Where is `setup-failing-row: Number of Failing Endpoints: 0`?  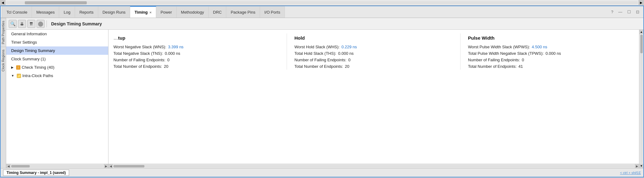 setup-failing-row: Number of Failing Endpoints: 0 is located at coordinates (196, 60).